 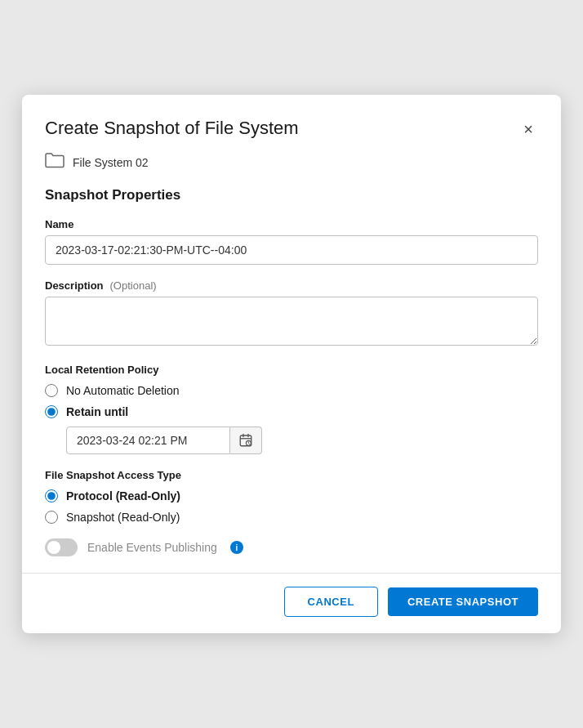 What do you see at coordinates (292, 123) in the screenshot?
I see `dialog-header: Create Snapshot of File System ×` at bounding box center [292, 123].